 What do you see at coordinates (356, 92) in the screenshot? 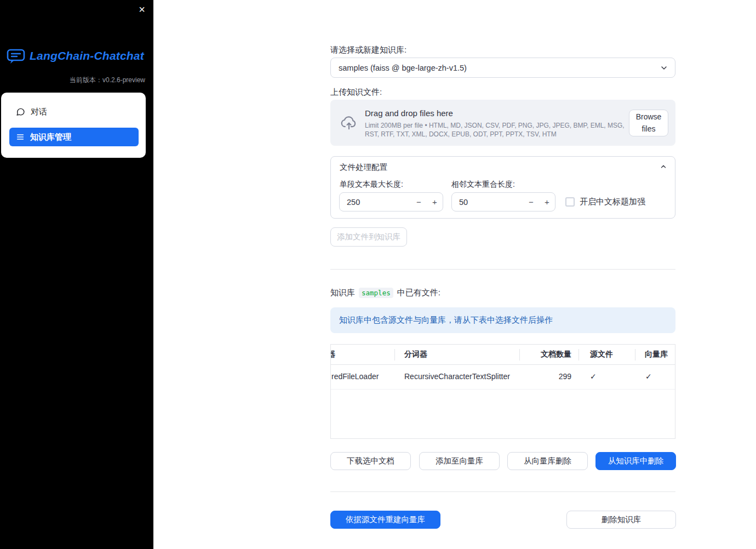
I see `upload-label: 上传知识文件:` at bounding box center [356, 92].